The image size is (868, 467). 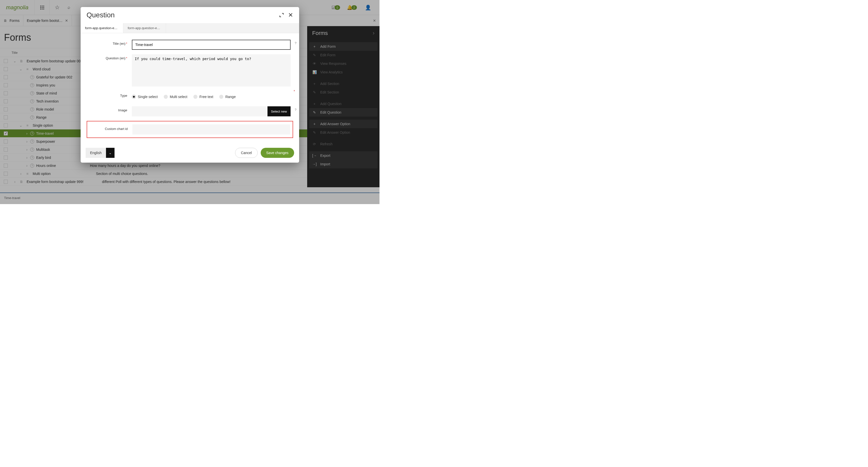 I want to click on cancel-button: Cancel, so click(x=247, y=153).